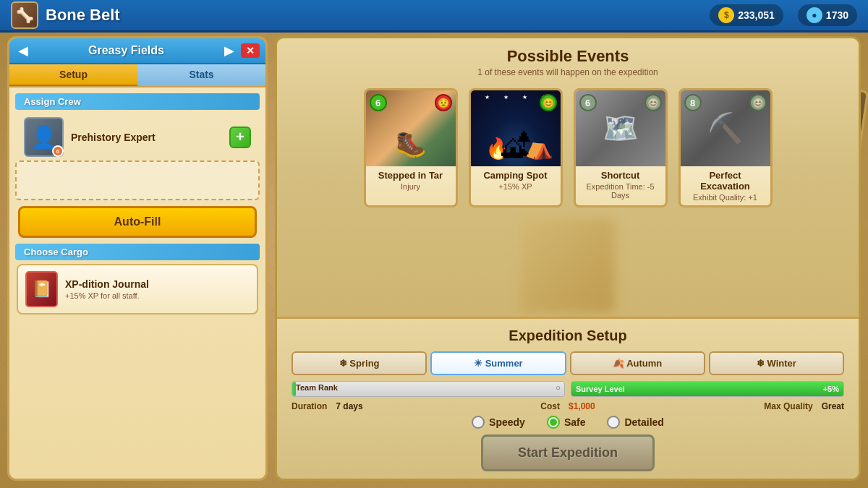  I want to click on duration-item: Duration 7 days, so click(383, 406).